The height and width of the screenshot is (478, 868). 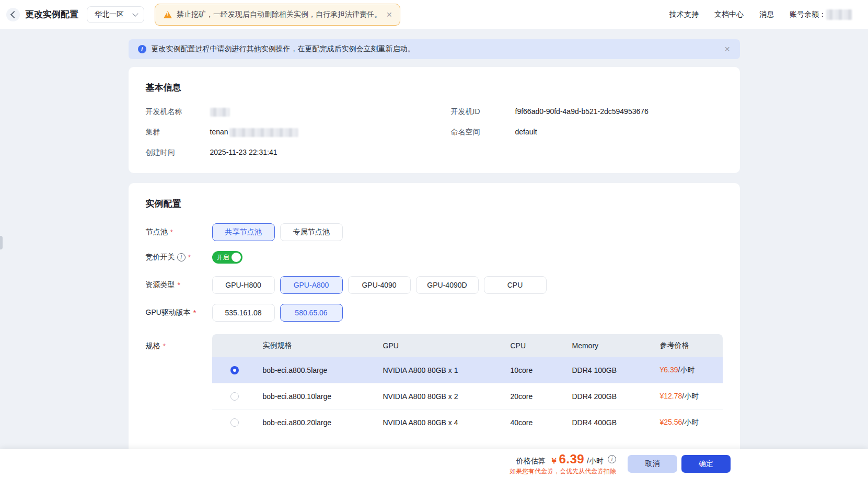 I want to click on basic-info-title: 基本信息, so click(x=434, y=88).